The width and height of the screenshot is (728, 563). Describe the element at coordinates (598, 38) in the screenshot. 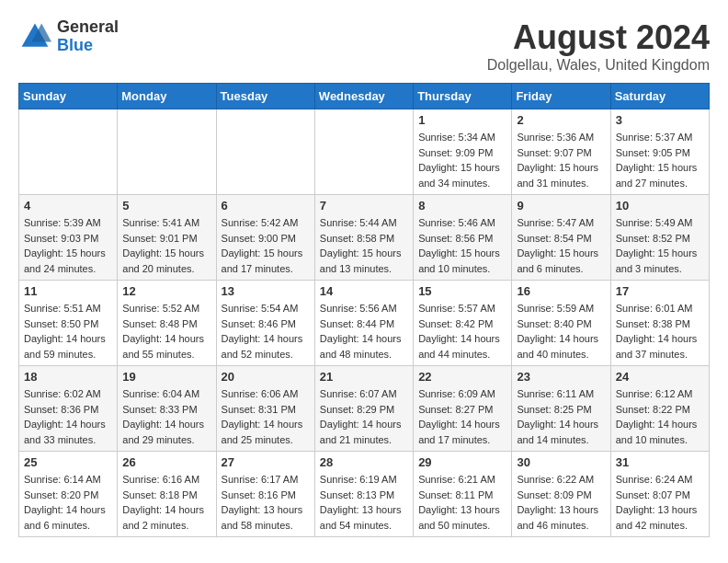

I see `month-year-title: August 2024` at that location.